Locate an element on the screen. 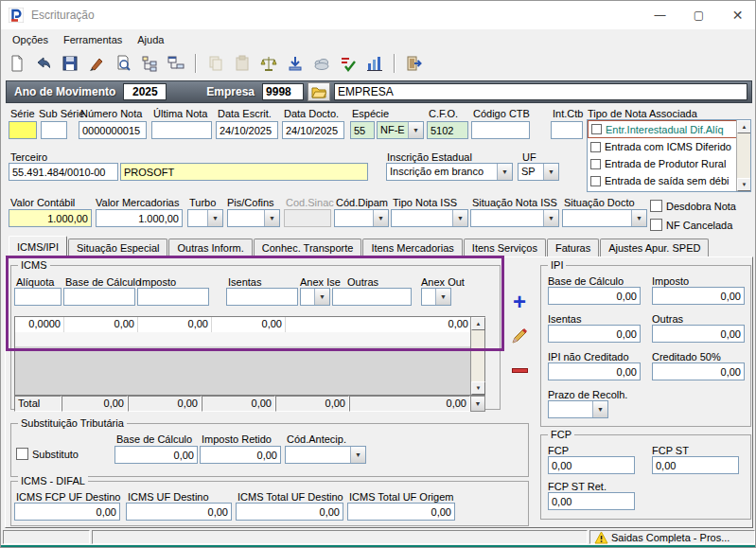 Image resolution: width=756 pixels, height=548 pixels. substituto-checkbox is located at coordinates (23, 454).